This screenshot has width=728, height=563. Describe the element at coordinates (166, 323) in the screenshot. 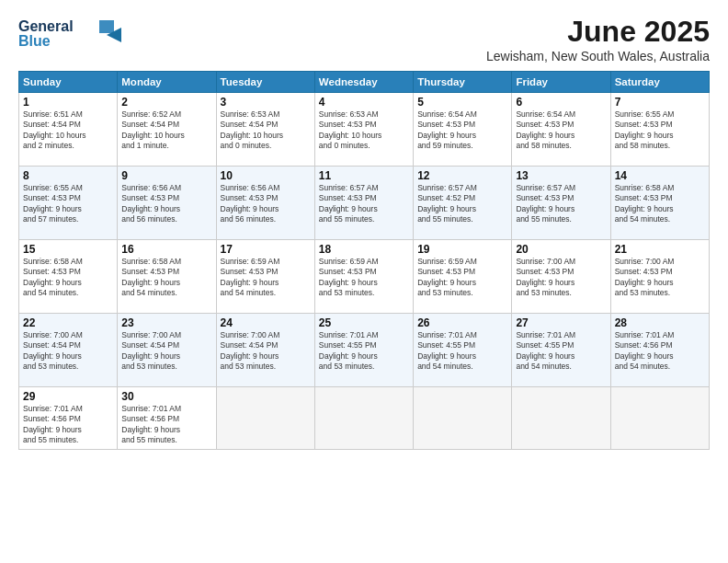

I see `day-number: 23` at that location.